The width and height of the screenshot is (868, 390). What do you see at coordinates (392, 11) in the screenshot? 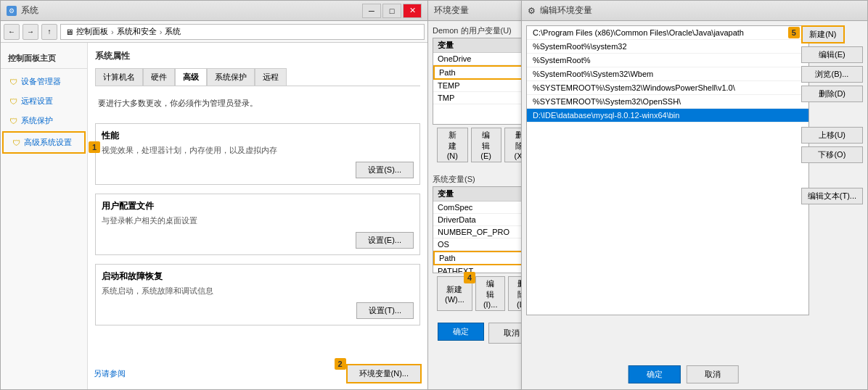
I see `maximize-button: □` at bounding box center [392, 11].